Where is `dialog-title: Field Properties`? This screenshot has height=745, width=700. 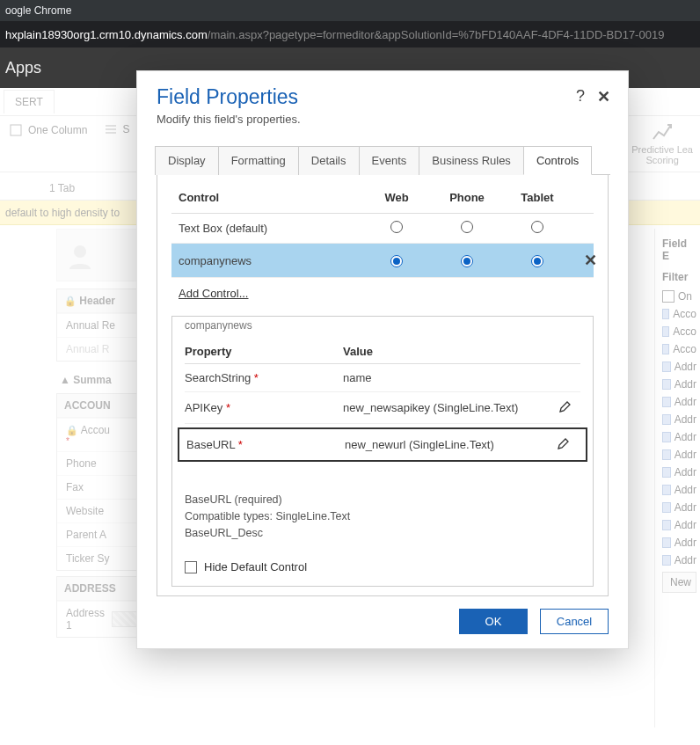
dialog-title: Field Properties is located at coordinates (383, 97).